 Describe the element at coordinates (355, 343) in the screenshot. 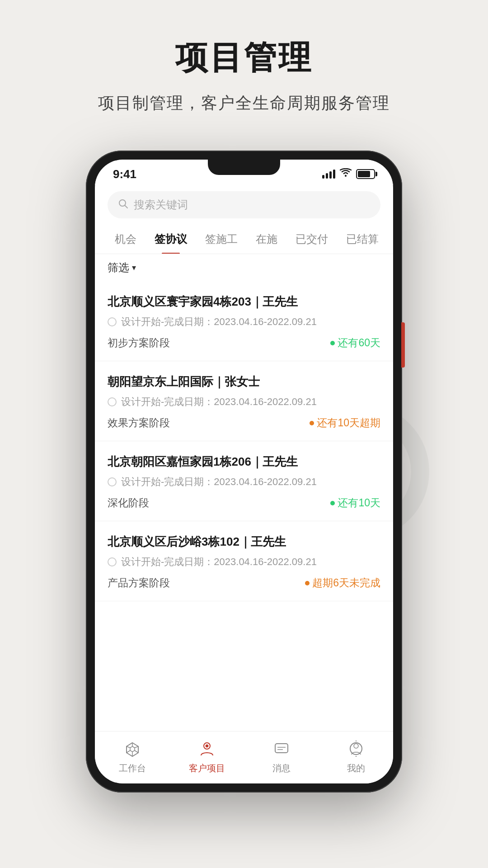

I see `project-countdown-1: 还有60天` at that location.